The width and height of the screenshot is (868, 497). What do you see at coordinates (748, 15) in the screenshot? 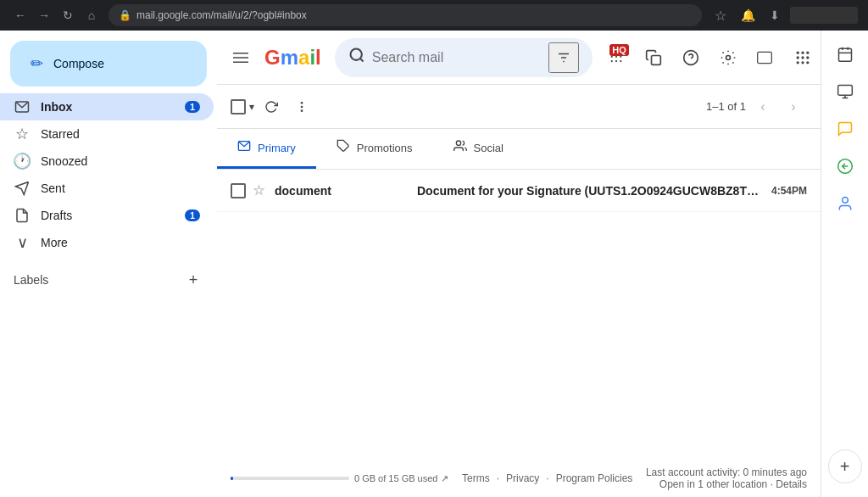
I see `extension-button: 🔔` at bounding box center [748, 15].